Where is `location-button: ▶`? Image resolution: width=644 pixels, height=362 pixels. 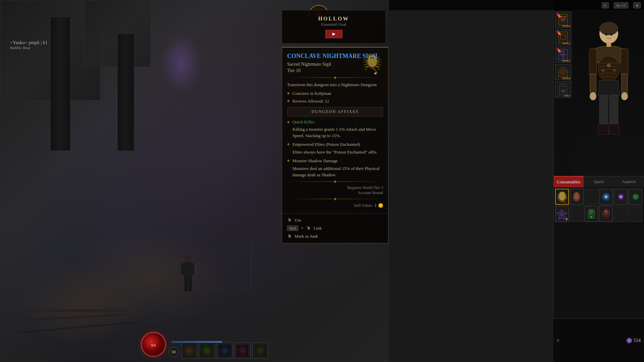
location-button: ▶ is located at coordinates (334, 34).